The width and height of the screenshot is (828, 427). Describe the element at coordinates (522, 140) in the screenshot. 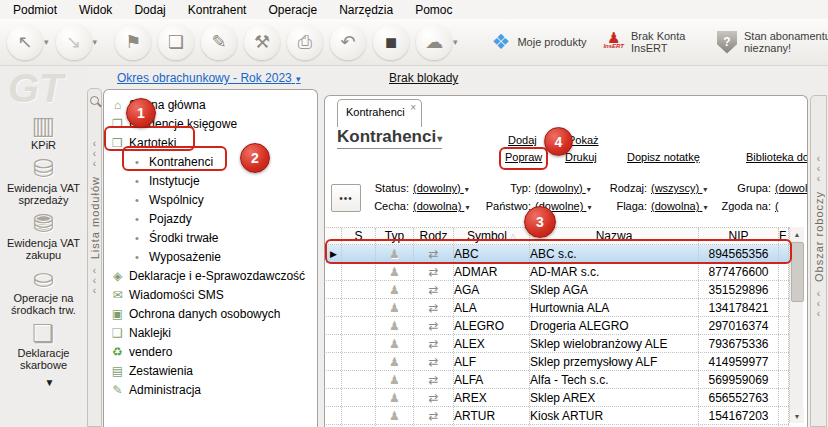

I see `dodaj-link: Dodaj` at that location.